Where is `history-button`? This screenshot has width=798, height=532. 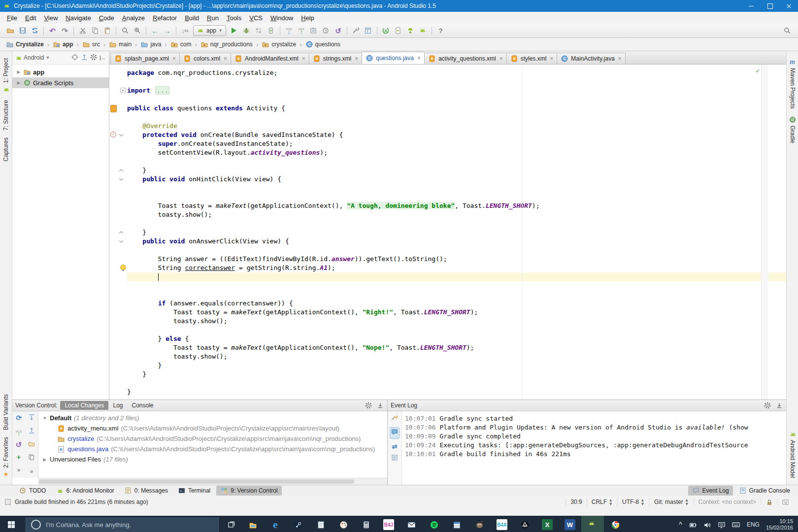
history-button is located at coordinates (326, 31).